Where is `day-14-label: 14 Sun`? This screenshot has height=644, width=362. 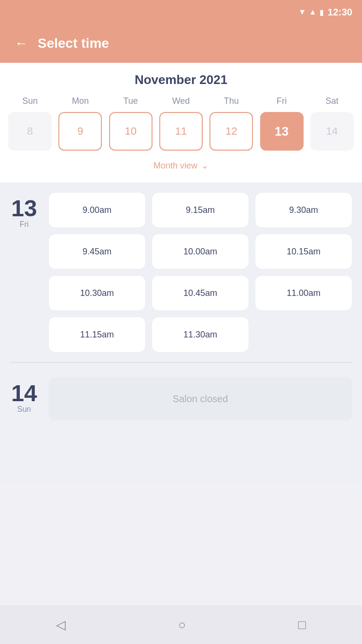
day-14-label: 14 Sun is located at coordinates (24, 399).